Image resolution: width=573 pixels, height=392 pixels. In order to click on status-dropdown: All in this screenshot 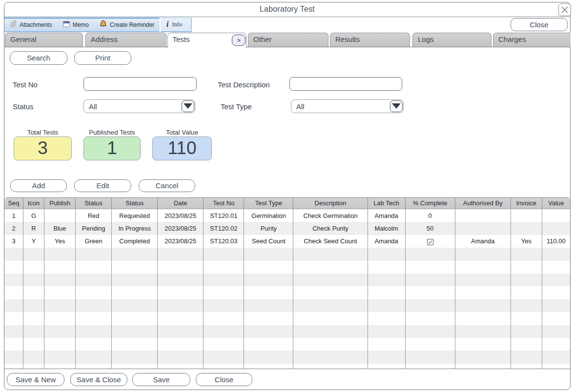, I will do `click(140, 106)`.